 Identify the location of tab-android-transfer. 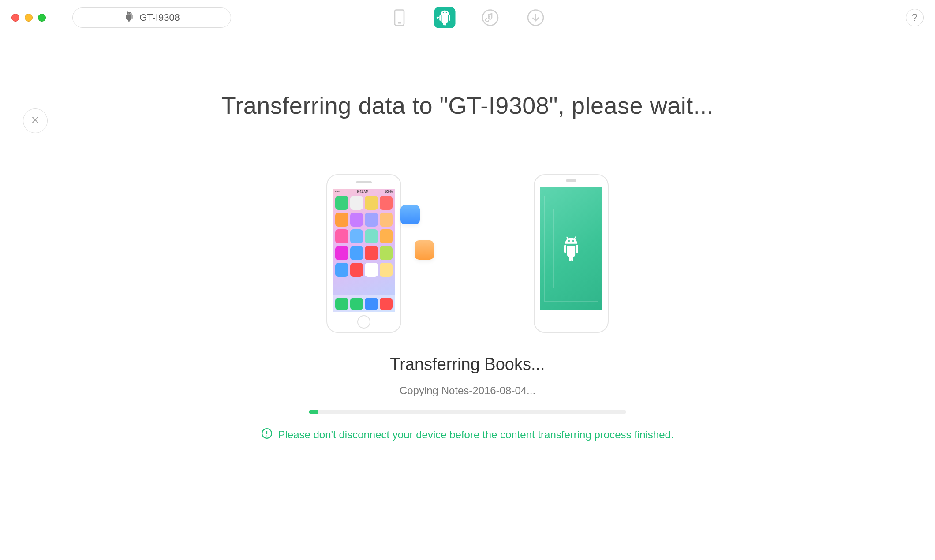
(445, 18).